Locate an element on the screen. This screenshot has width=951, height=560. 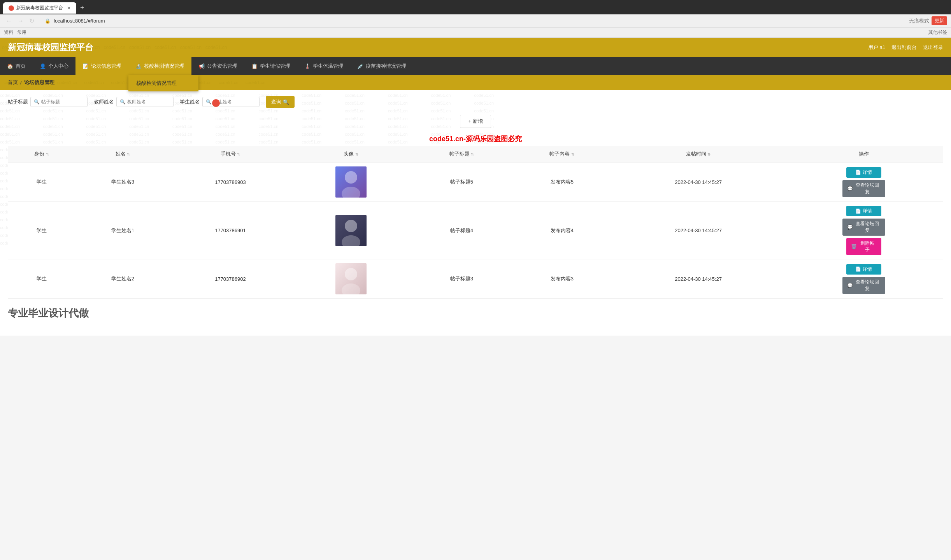
search-icon-3: 🔍 is located at coordinates (209, 102).